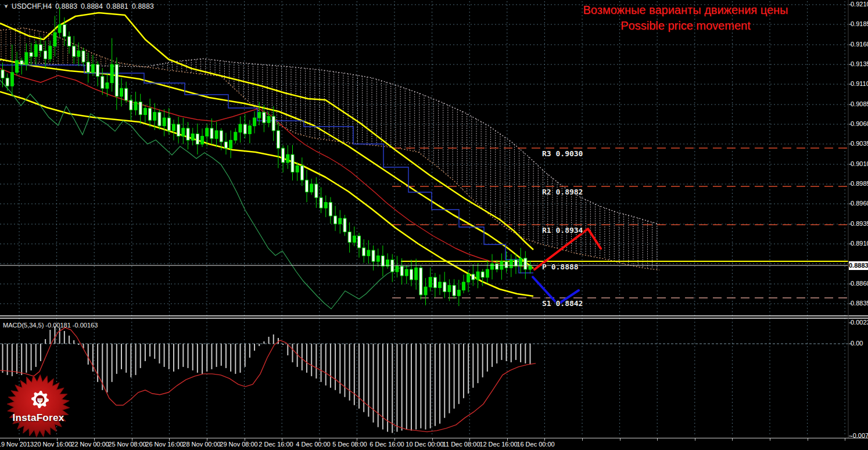 The height and width of the screenshot is (450, 868). Describe the element at coordinates (859, 283) in the screenshot. I see `price-axis-label: 0.8860` at that location.